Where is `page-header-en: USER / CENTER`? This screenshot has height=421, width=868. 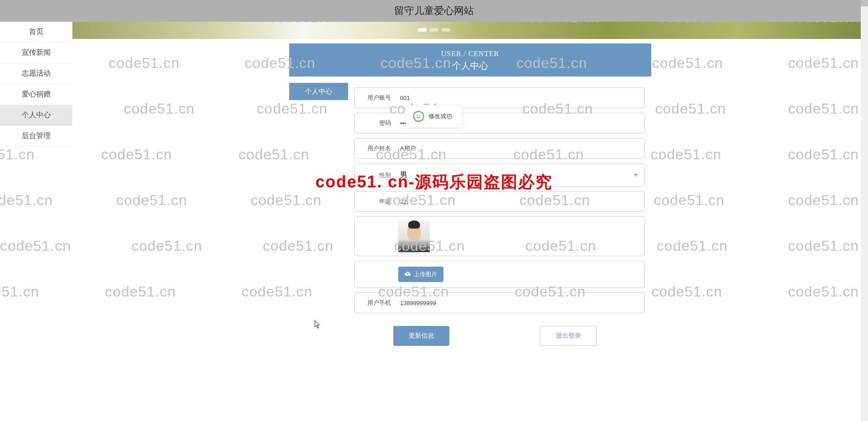
page-header-en: USER / CENTER is located at coordinates (470, 54).